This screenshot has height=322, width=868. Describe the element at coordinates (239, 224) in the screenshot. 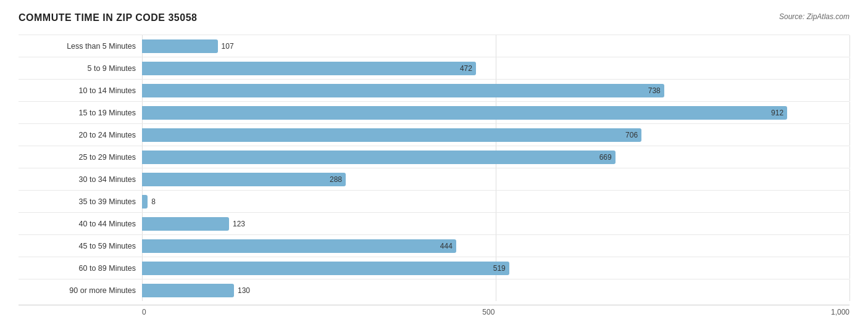

I see `bar-value-label: 123` at that location.